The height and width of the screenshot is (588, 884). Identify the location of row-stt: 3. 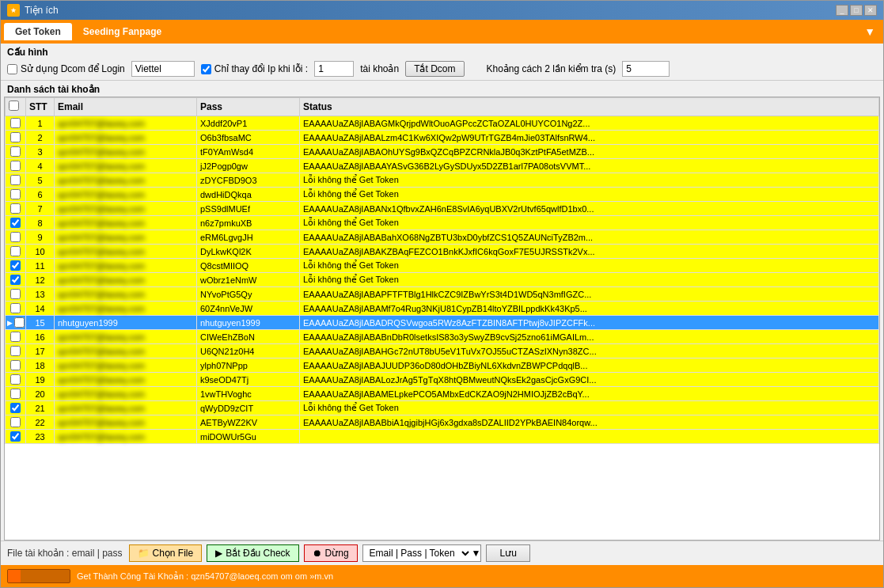
(40, 152).